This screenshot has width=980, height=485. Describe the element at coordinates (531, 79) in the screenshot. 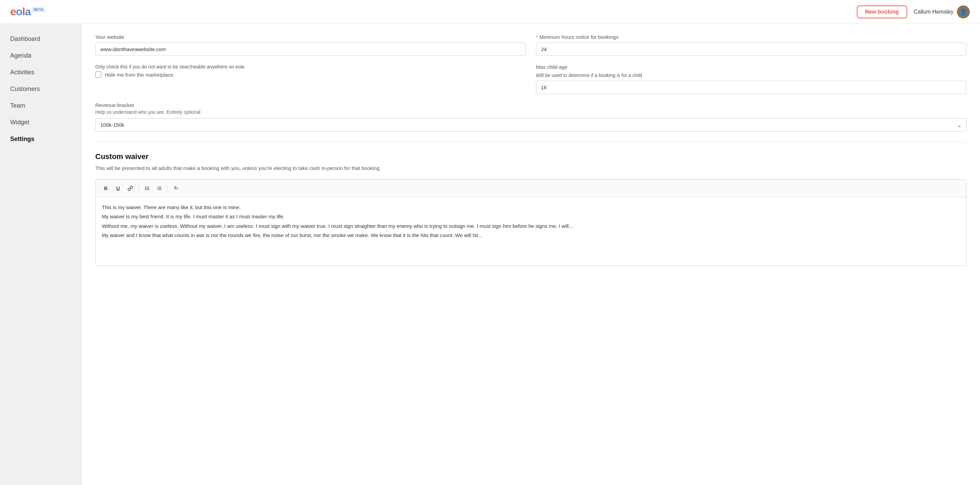

I see `form-row-checkbox-childage: Only check this if you do not want to be…` at that location.